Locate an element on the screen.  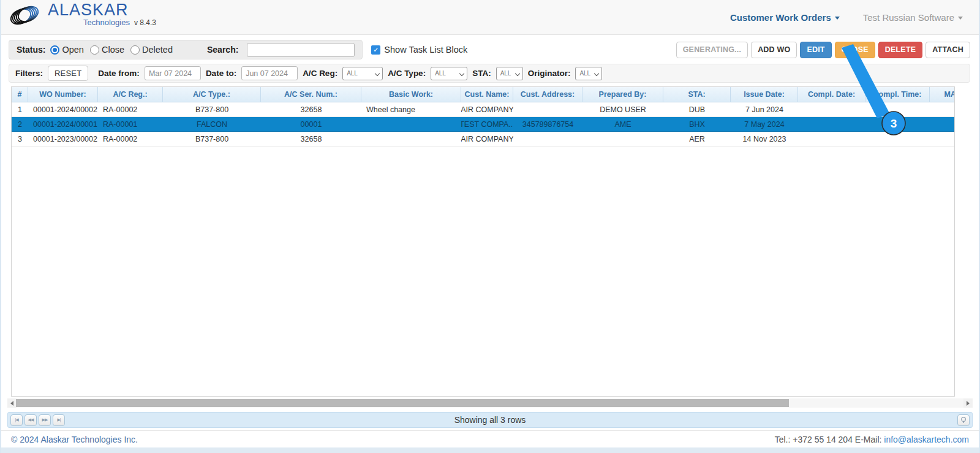
date-to-input is located at coordinates (270, 74).